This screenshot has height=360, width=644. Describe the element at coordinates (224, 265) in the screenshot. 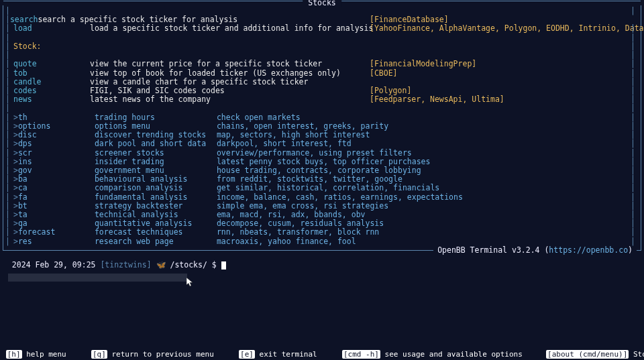

I see `text-cursor` at that location.